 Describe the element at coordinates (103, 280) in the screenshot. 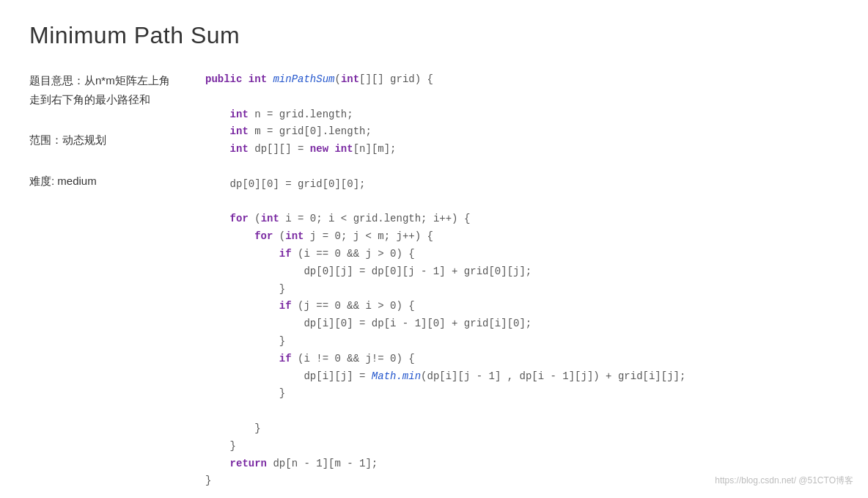

I see `left-panel: 题目意思：从n*m矩阵左上角走到右下角的最小路径和 范围：动态规划 难度: me…` at that location.